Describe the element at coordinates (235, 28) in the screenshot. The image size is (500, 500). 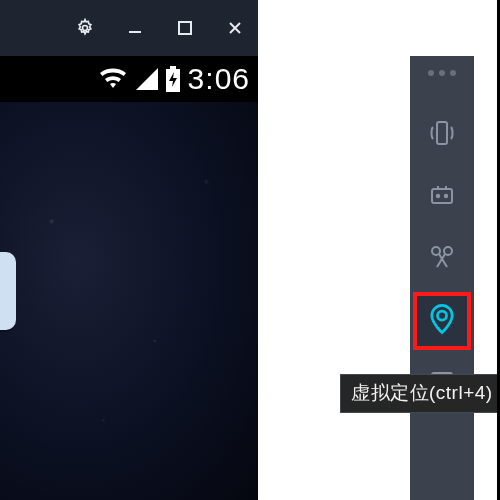
I see `close-icon` at that location.